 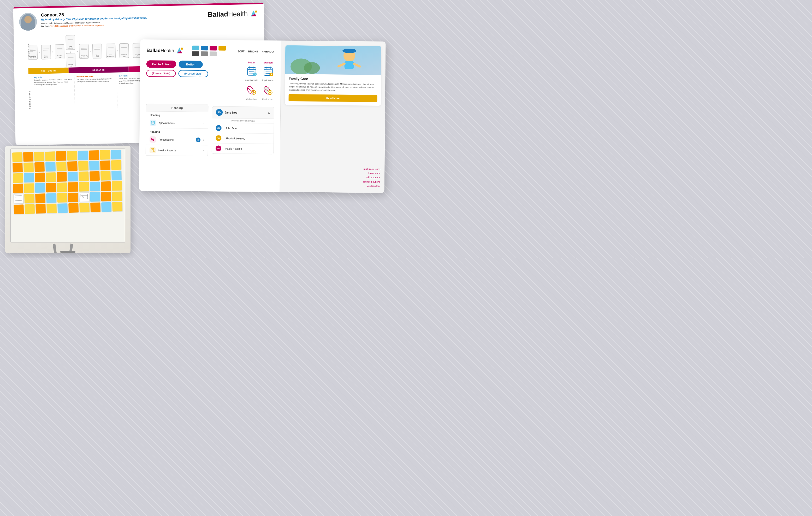 What do you see at coordinates (243, 113) in the screenshot?
I see `account-header: JD Jane Doe ∧` at bounding box center [243, 113].